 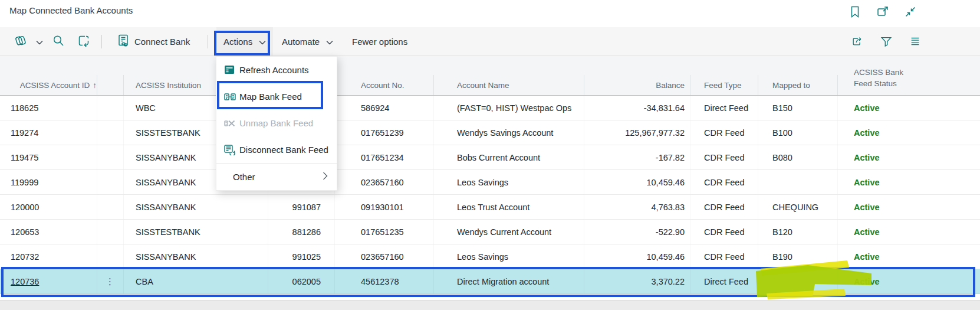 I want to click on edit-list-button, so click(x=84, y=41).